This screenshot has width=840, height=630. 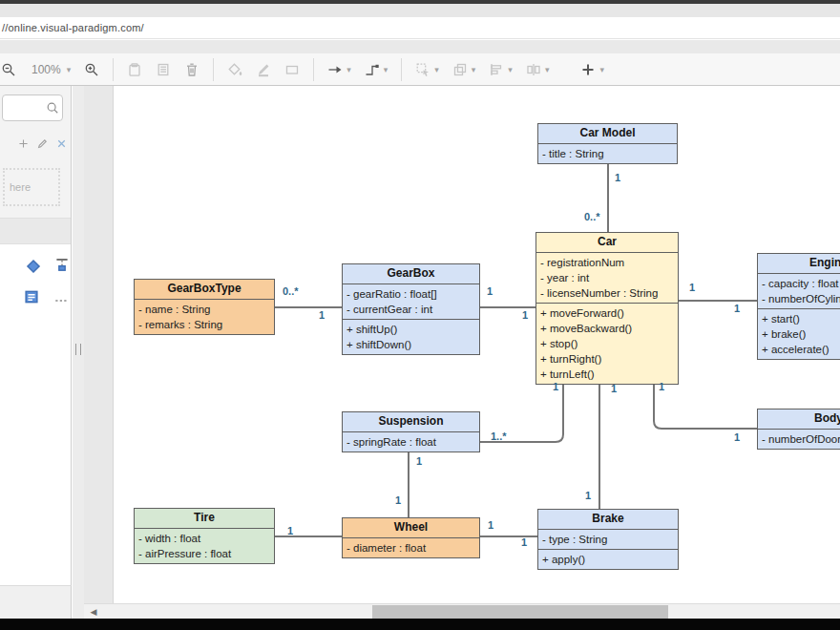 I want to click on class-attribute: - springRate : float, so click(x=410, y=442).